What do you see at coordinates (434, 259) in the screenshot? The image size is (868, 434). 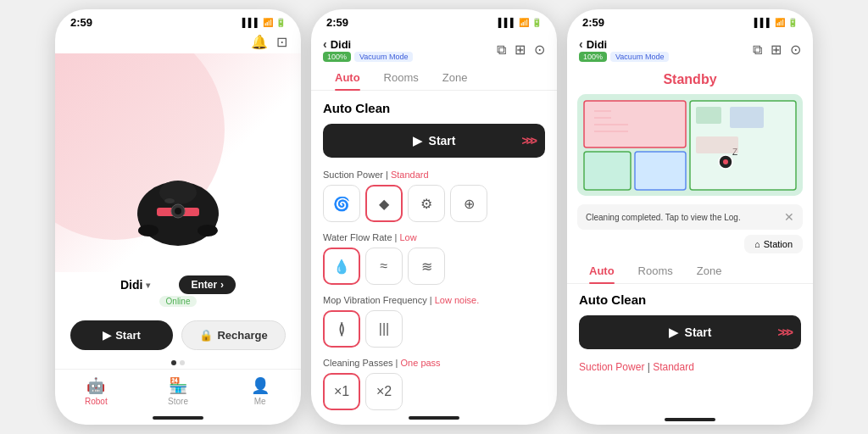 I see `water-flow-setting: Water Flow Rate | Low 💧 ≈ ≋` at bounding box center [434, 259].